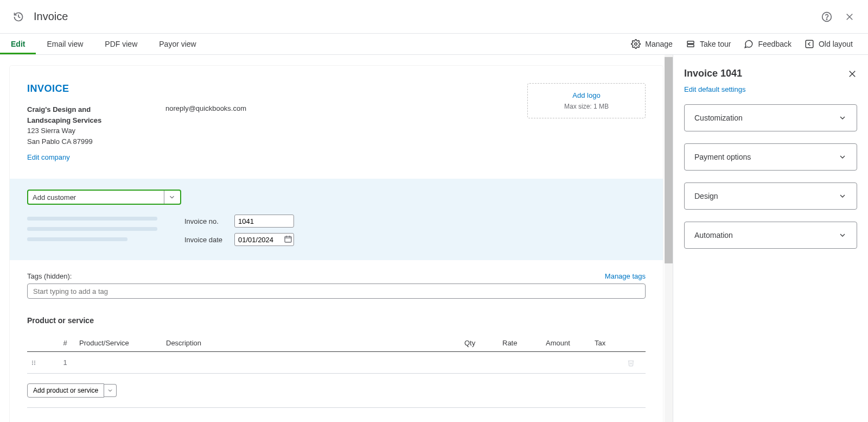 This screenshot has width=868, height=422. I want to click on accordion-label: Automation, so click(714, 235).